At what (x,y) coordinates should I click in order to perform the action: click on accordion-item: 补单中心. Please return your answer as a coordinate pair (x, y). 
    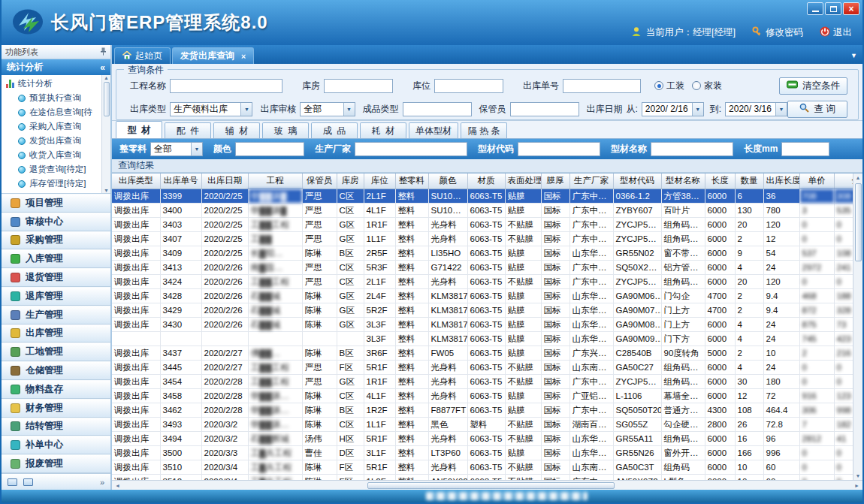
    Looking at the image, I should click on (56, 445).